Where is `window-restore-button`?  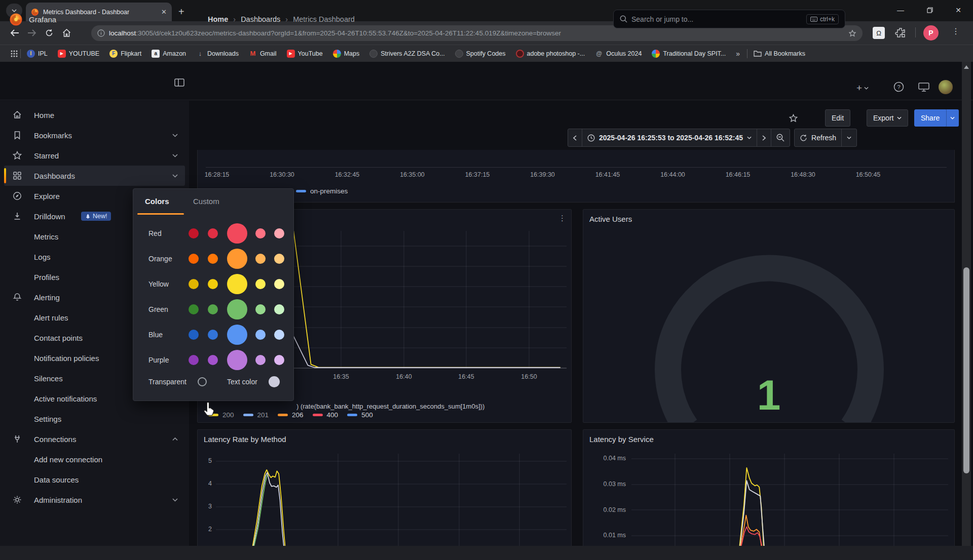
window-restore-button is located at coordinates (930, 10).